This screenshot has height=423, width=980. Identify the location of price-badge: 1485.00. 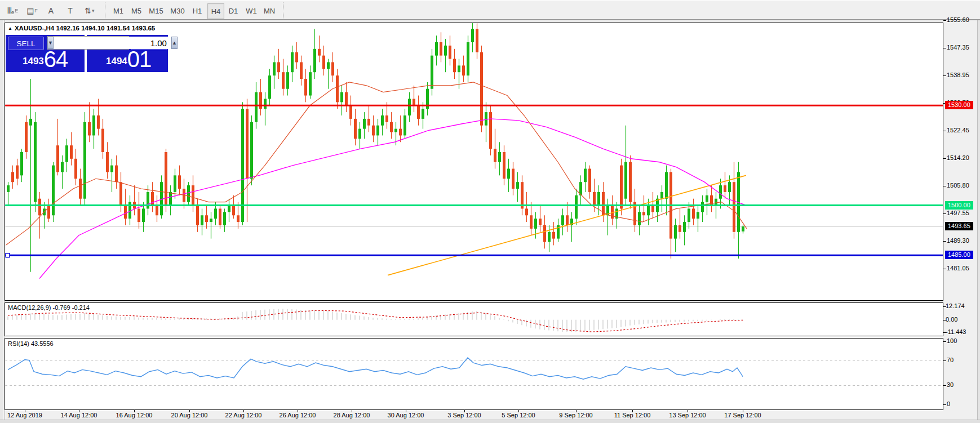
(959, 255).